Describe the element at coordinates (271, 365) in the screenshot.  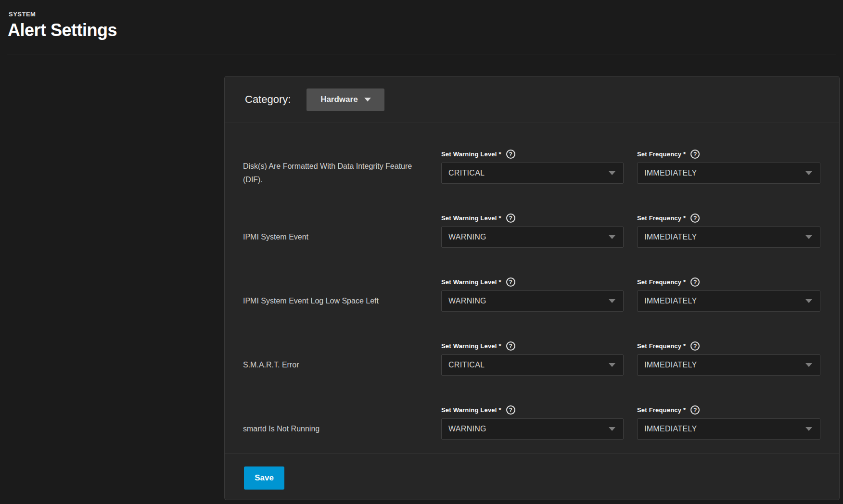
I see `alert-name-text: S.M.A.R.T. Error` at that location.